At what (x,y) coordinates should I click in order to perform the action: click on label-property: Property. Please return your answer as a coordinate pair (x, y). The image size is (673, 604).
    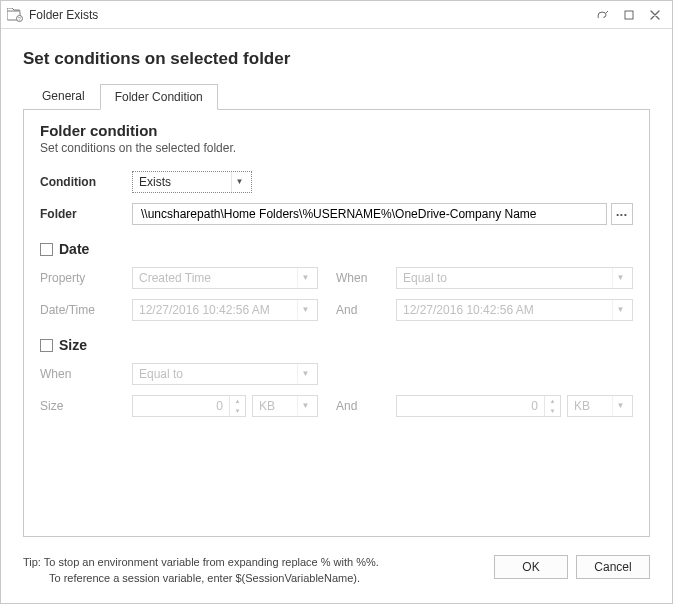
    Looking at the image, I should click on (86, 278).